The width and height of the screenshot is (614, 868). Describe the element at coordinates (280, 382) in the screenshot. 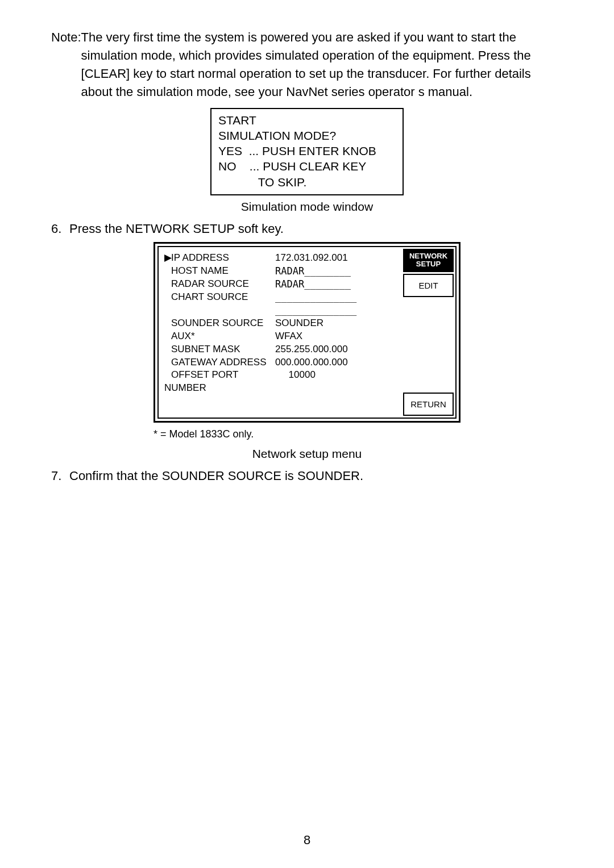

I see `row-offset-port: OFFSET PORT NUMBER 10000` at that location.